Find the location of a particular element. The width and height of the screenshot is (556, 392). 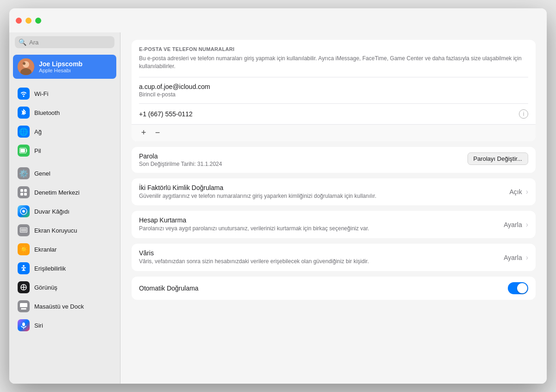

heir-desc: Vâris, vefatınızdan sonra sizin hesabını… is located at coordinates (254, 261).